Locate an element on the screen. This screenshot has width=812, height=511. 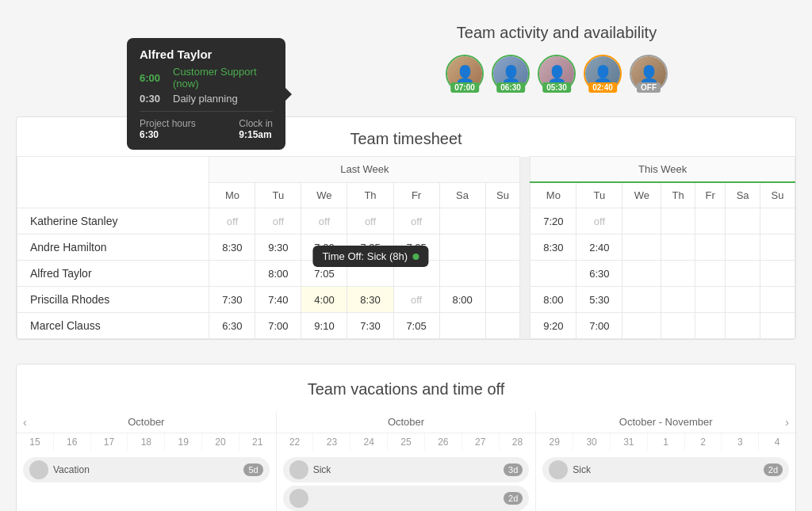
date-group: 2930311234 is located at coordinates (666, 442).